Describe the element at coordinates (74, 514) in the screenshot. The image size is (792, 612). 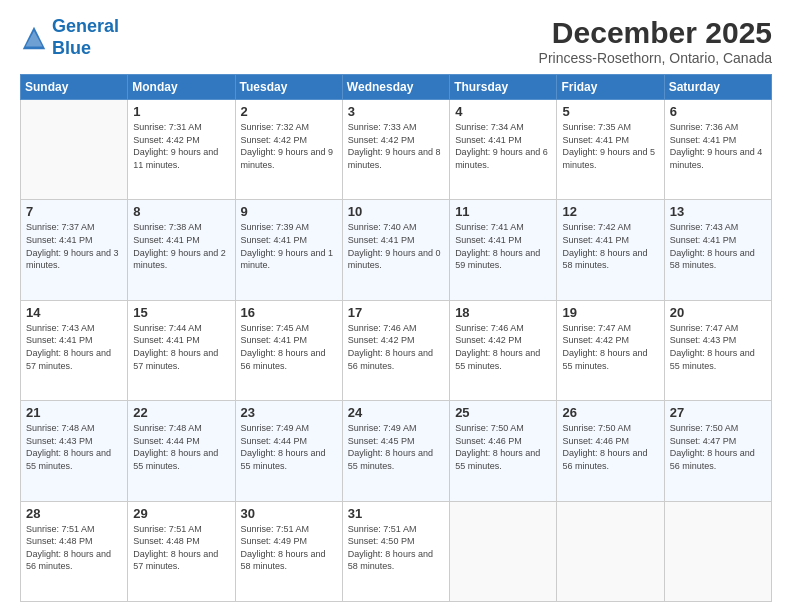
I see `day-number: 28` at that location.